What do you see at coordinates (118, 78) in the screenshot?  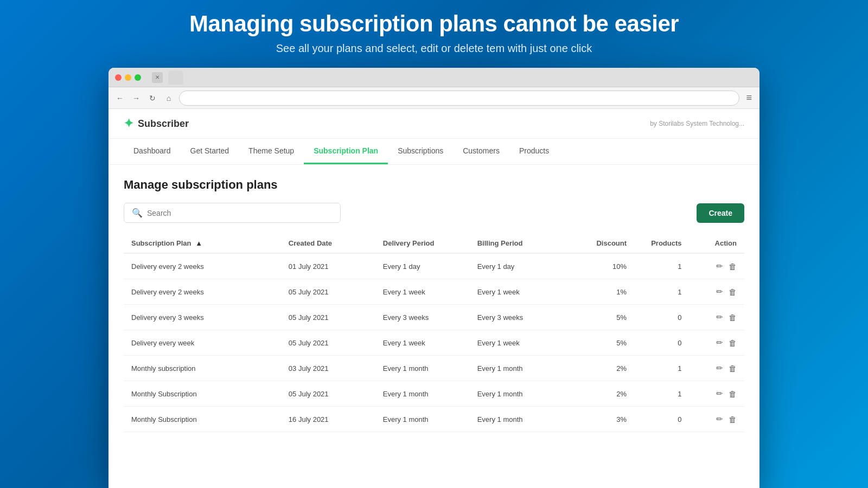 I see `dot-red` at bounding box center [118, 78].